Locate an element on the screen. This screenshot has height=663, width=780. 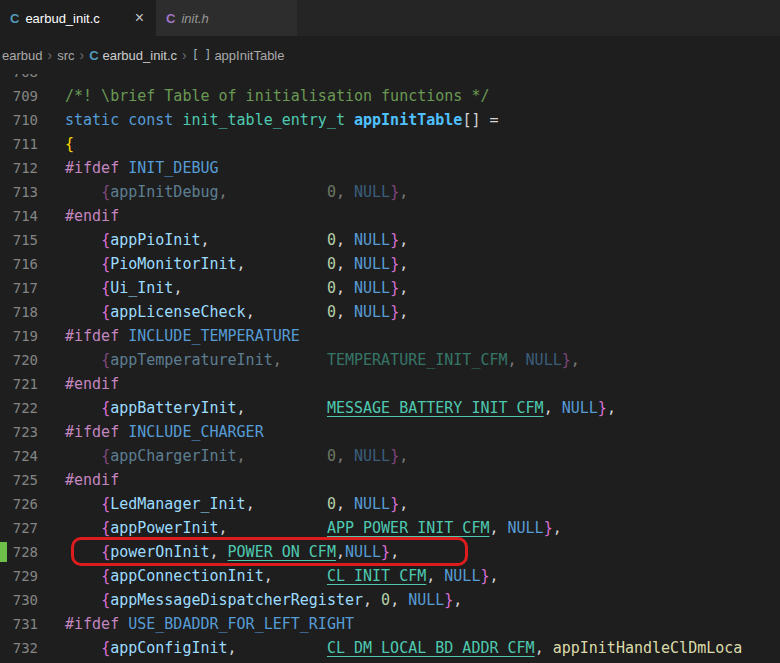
line-number: 725 is located at coordinates (19, 480).